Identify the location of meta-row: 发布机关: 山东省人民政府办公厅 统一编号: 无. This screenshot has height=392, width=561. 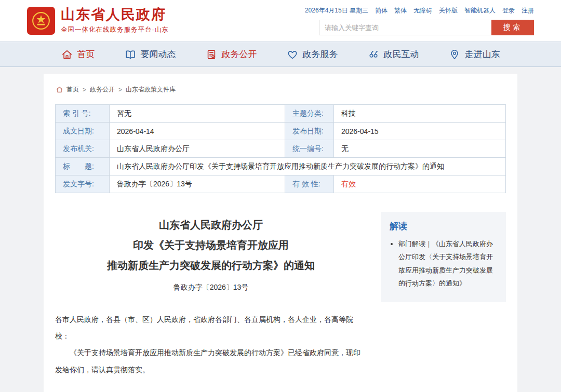
(280, 149).